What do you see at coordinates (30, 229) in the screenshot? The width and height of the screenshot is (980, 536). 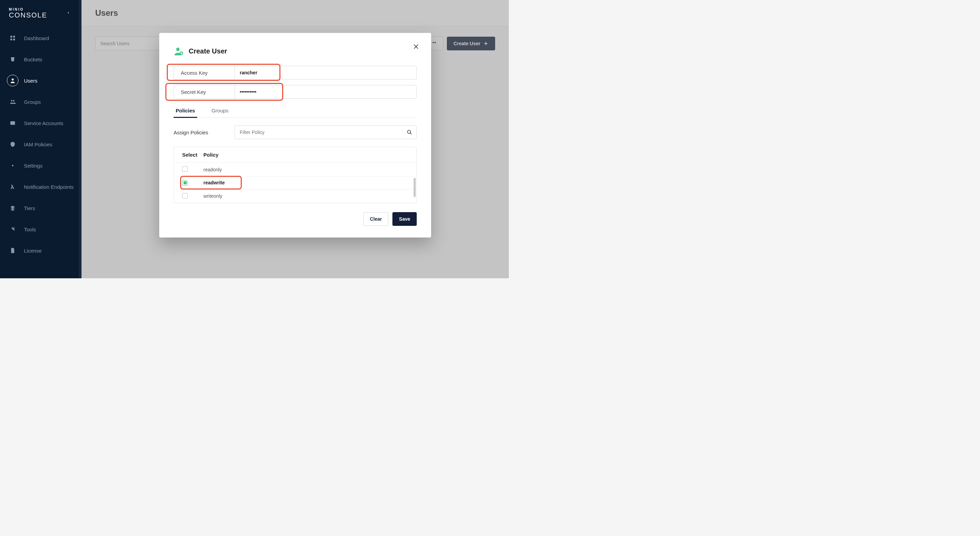 I see `nav-label: Tools` at bounding box center [30, 229].